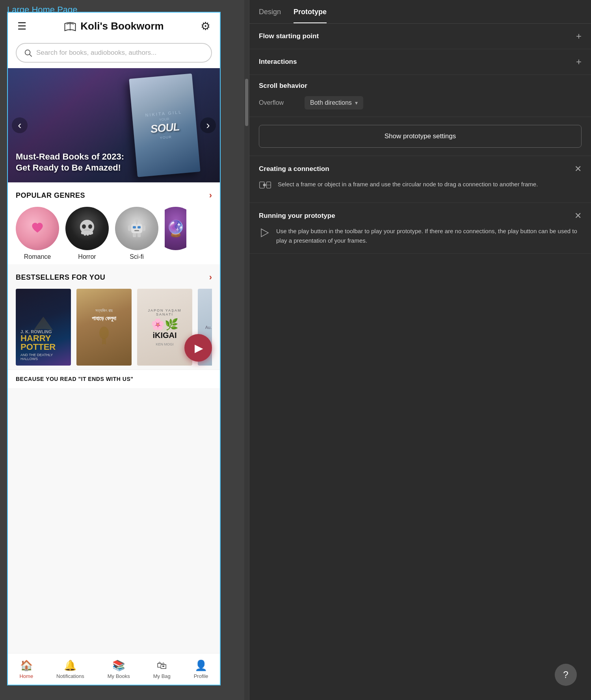  Describe the element at coordinates (37, 228) in the screenshot. I see `heart-icon` at that location.